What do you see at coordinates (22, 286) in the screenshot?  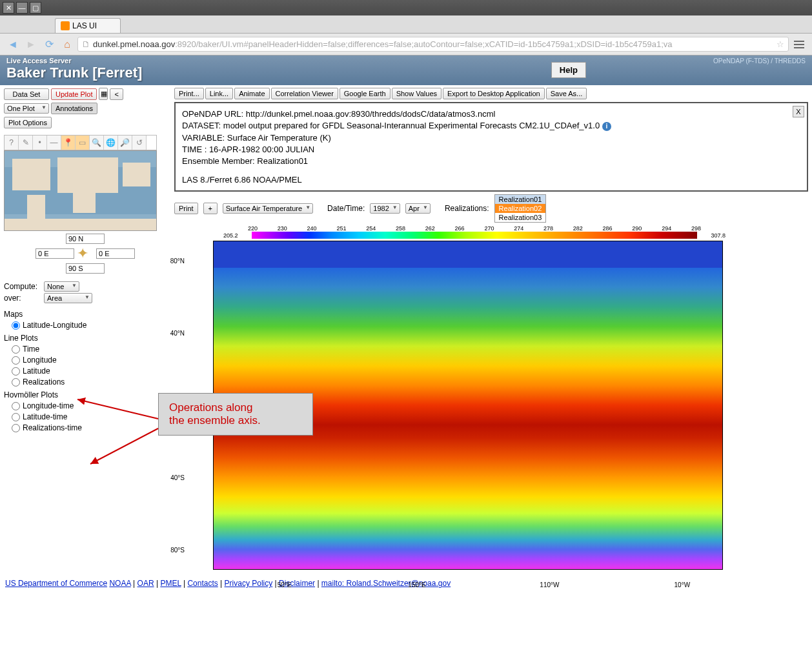 I see `compute-label: Compute:` at bounding box center [22, 286].